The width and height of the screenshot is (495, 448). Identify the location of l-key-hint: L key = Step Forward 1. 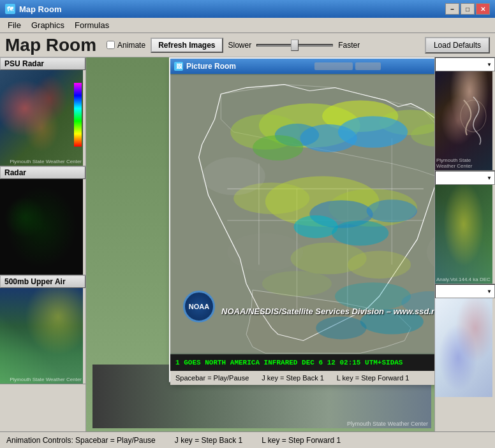
(373, 378).